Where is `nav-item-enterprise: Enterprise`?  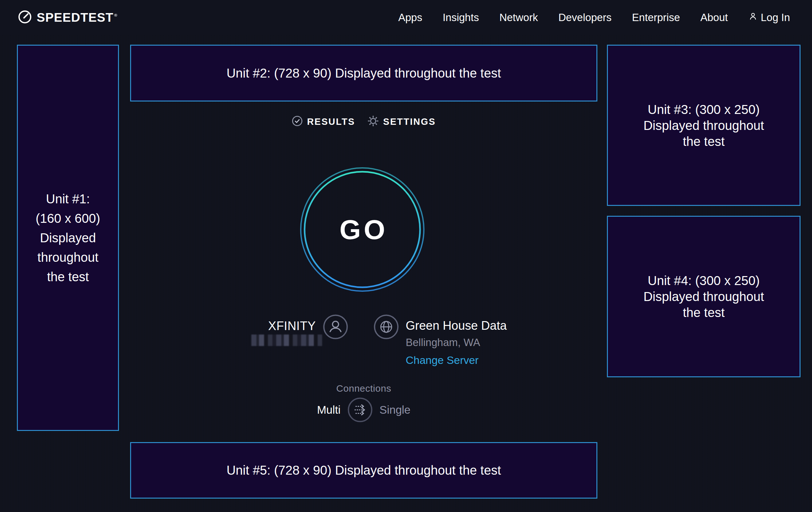 nav-item-enterprise: Enterprise is located at coordinates (656, 18).